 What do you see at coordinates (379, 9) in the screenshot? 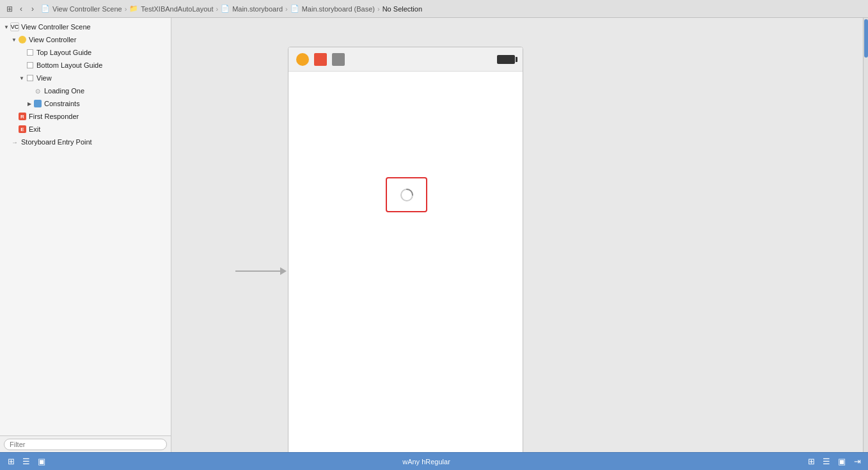
I see `breadcrumb-sep-4: ›` at bounding box center [379, 9].